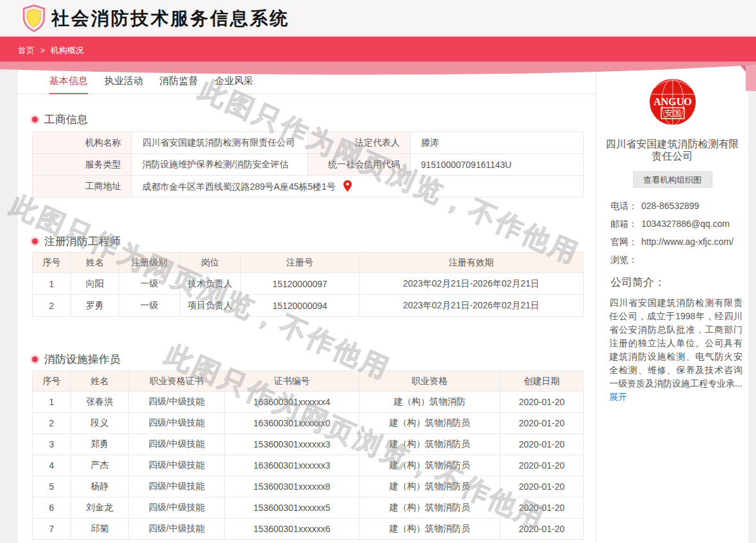 Image resolution: width=756 pixels, height=543 pixels. What do you see at coordinates (100, 530) in the screenshot?
I see `table-cell: 邱菊` at bounding box center [100, 530].